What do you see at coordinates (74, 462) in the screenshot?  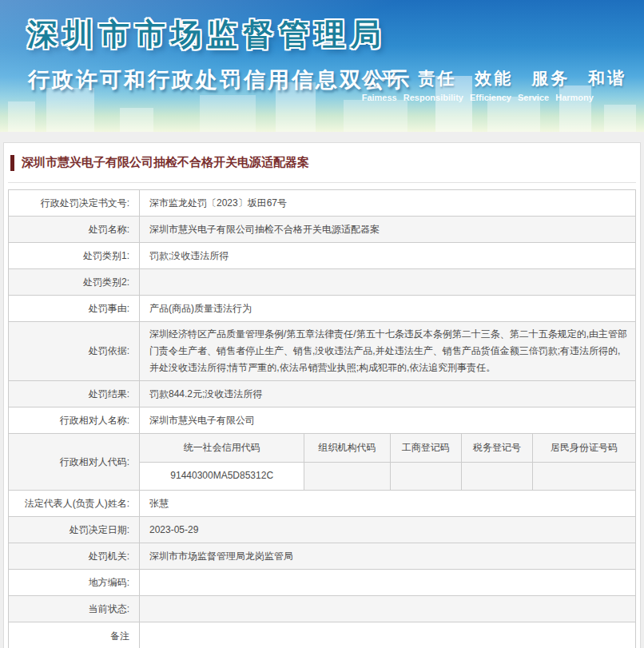 I see `row-label: 行政相对人代码:` at bounding box center [74, 462].